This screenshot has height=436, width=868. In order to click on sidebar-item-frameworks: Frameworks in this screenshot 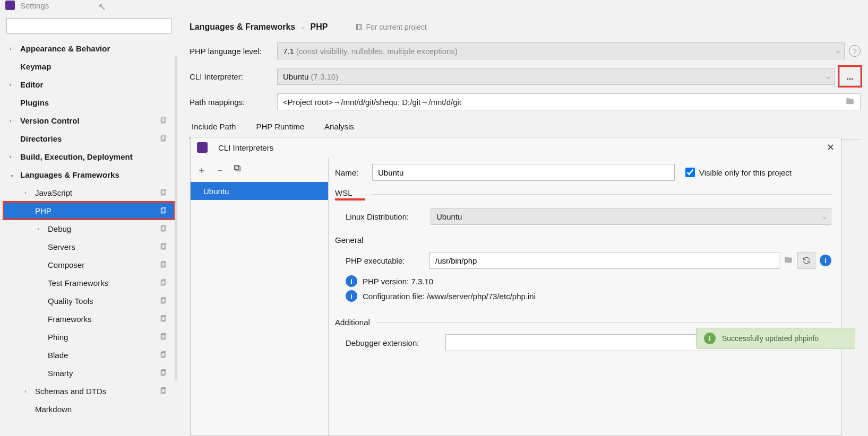, I will do `click(89, 319)`.